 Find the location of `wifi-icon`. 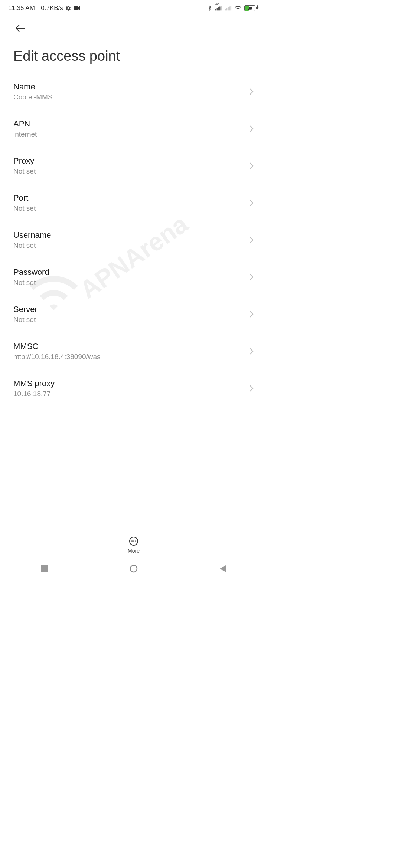

wifi-icon is located at coordinates (238, 8).